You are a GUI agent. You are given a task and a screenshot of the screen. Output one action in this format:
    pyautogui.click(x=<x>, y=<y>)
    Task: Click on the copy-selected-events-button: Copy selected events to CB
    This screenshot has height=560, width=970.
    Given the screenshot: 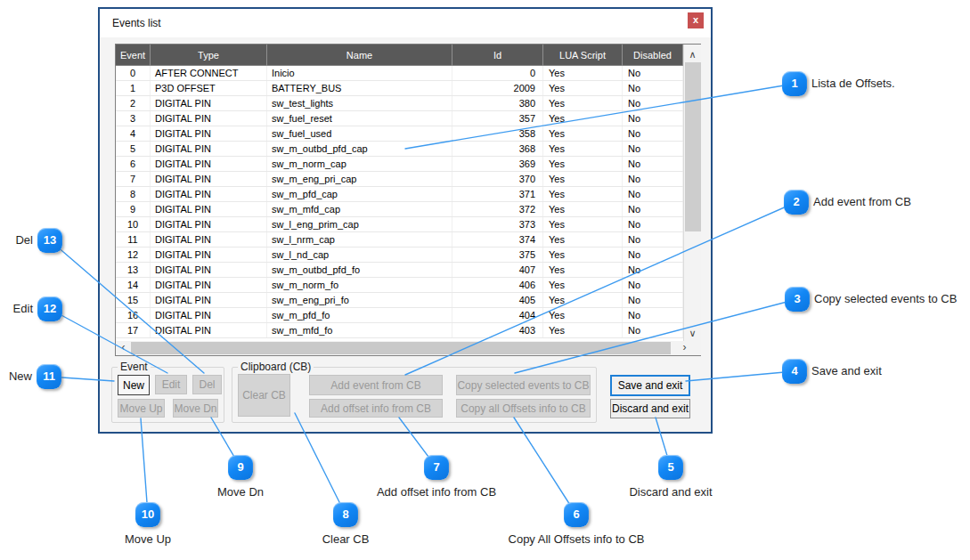 What is the action you would take?
    pyautogui.click(x=524, y=385)
    